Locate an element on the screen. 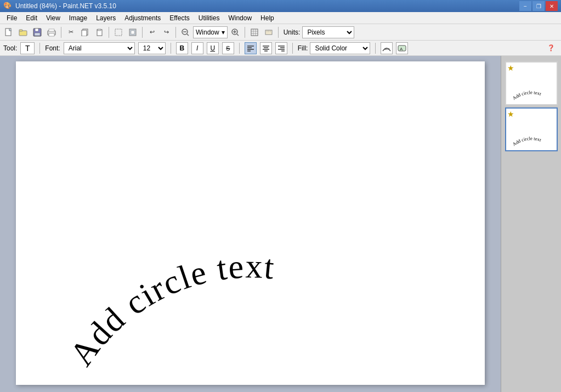 This screenshot has height=392, width=561. tool-icon: T is located at coordinates (27, 48).